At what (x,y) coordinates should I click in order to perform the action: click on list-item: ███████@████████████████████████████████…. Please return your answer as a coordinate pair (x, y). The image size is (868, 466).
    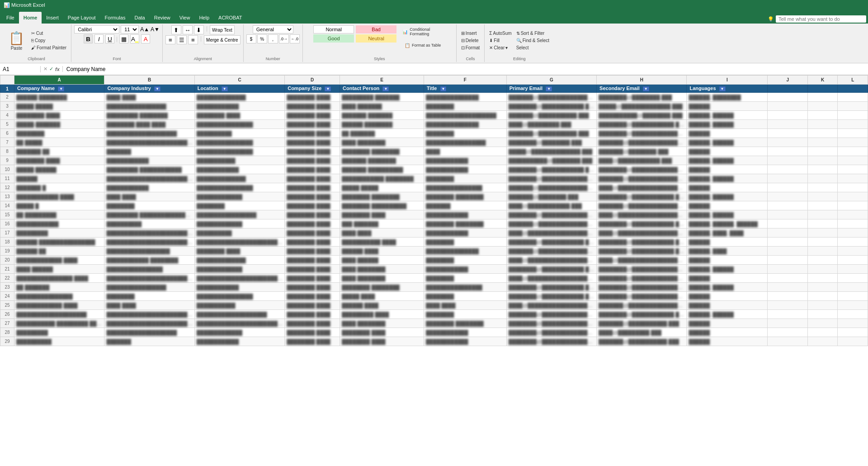
    Looking at the image, I should click on (552, 188).